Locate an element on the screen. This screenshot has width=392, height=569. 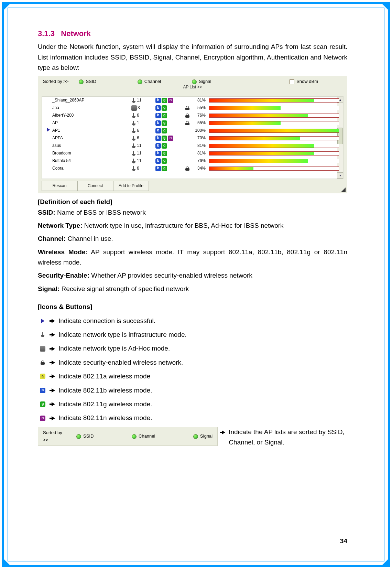
ap-modes: bgn is located at coordinates (169, 138).